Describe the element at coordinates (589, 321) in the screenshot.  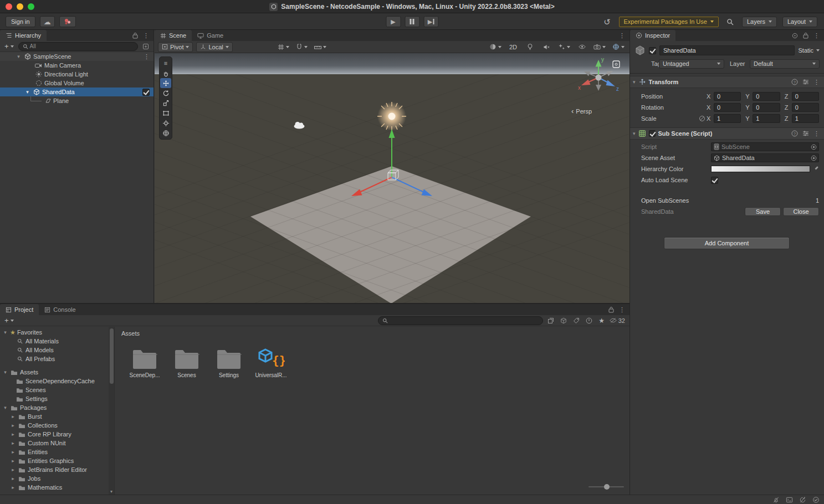
I see `warning-icon` at that location.